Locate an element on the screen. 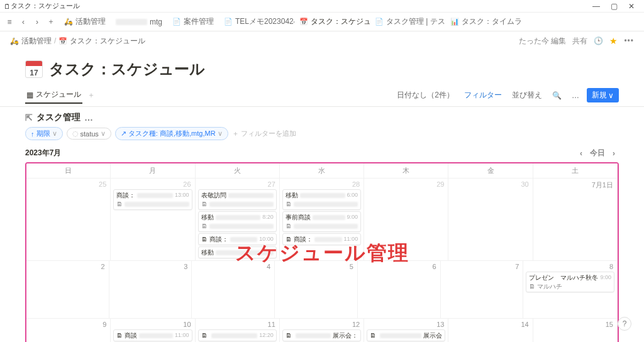 This screenshot has height=342, width=644. event-card: 表敬訪問🗎 is located at coordinates (238, 200).